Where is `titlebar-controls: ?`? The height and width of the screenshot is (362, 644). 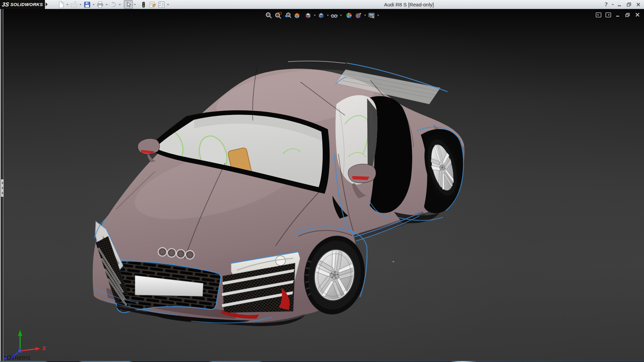 titlebar-controls: ? is located at coordinates (622, 5).